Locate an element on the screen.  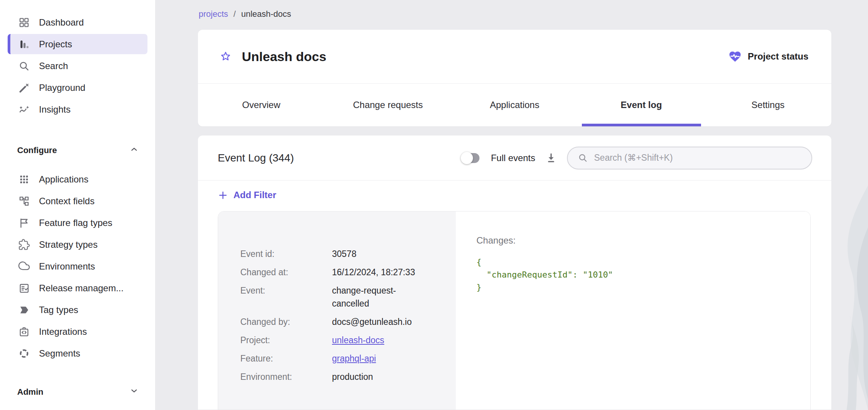
tab-applications: Applications is located at coordinates (515, 105).